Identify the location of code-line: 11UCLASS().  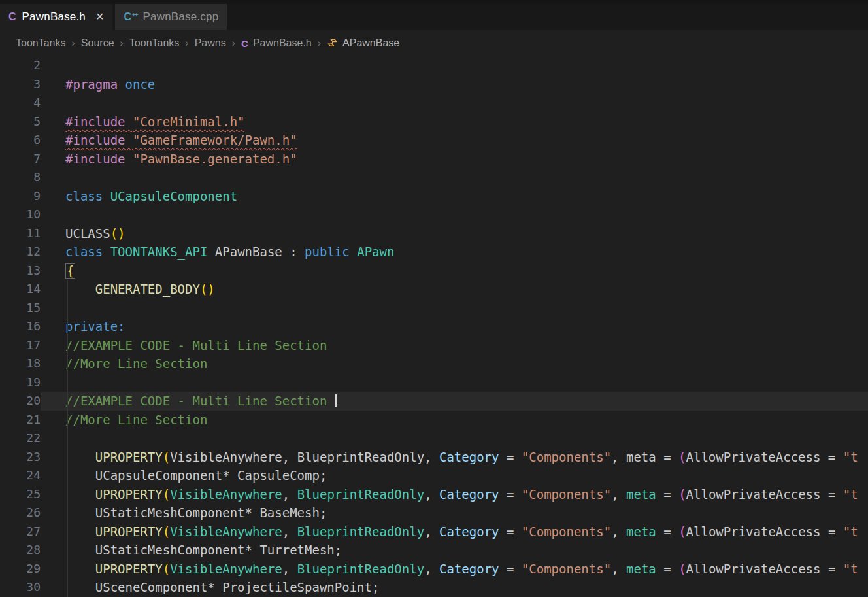
(434, 234).